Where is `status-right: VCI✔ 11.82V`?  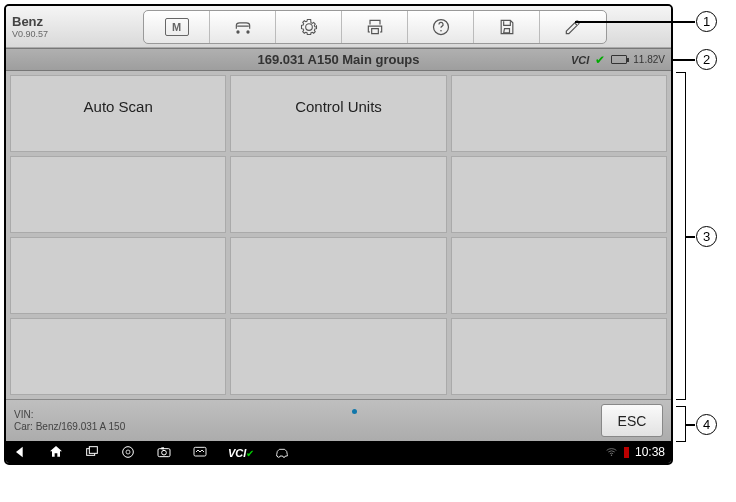
status-right: VCI✔ 11.82V is located at coordinates (618, 60).